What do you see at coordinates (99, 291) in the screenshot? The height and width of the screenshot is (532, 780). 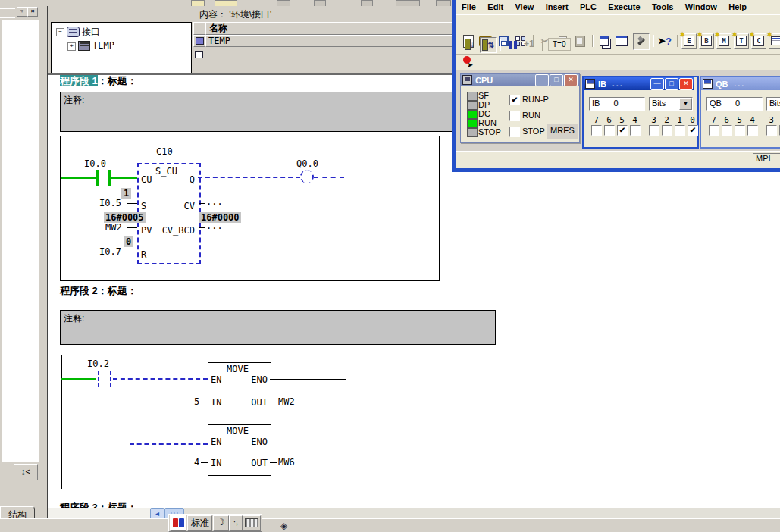 I see `network2-title: 程序段 2：标题：` at bounding box center [99, 291].